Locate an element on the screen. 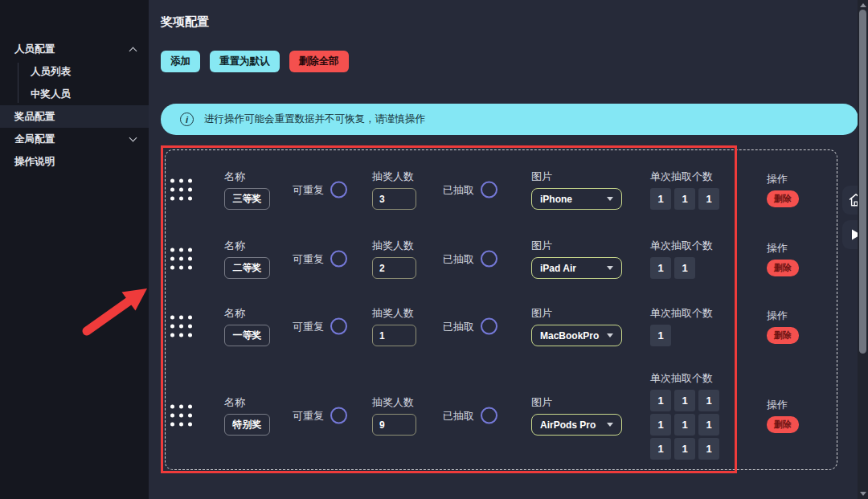 The width and height of the screenshot is (868, 499). image-select: iPad Air is located at coordinates (577, 268).